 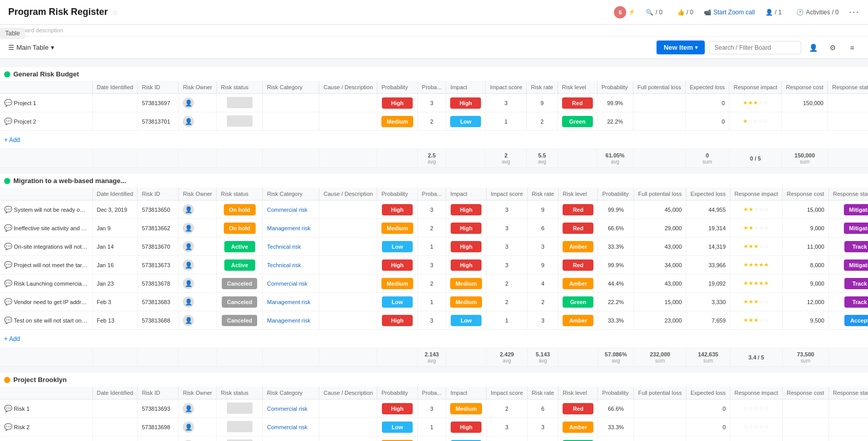 I want to click on th-prob2-m: Probability, so click(x=616, y=194).